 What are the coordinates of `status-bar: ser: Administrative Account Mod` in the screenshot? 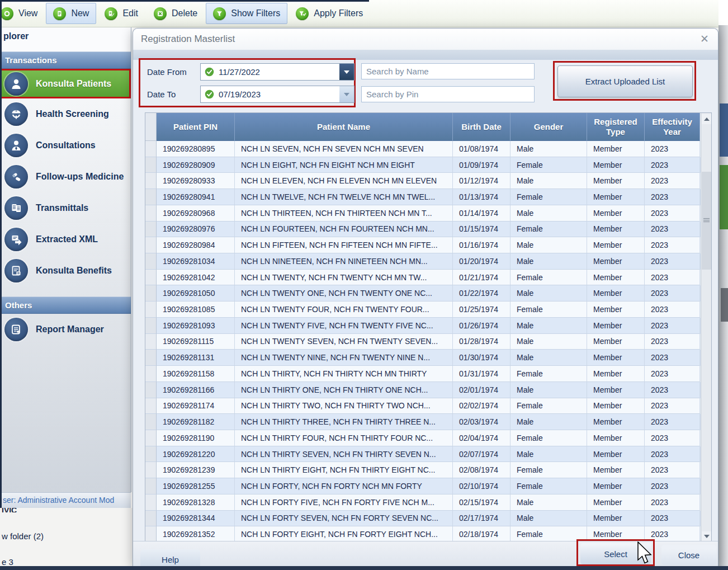 It's located at (65, 500).